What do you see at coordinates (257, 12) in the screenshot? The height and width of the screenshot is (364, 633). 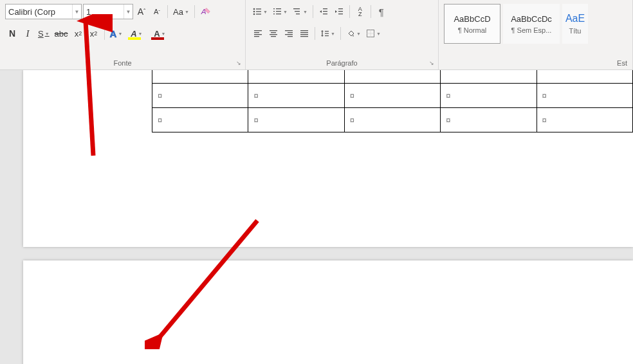 I see `bullets-icon` at bounding box center [257, 12].